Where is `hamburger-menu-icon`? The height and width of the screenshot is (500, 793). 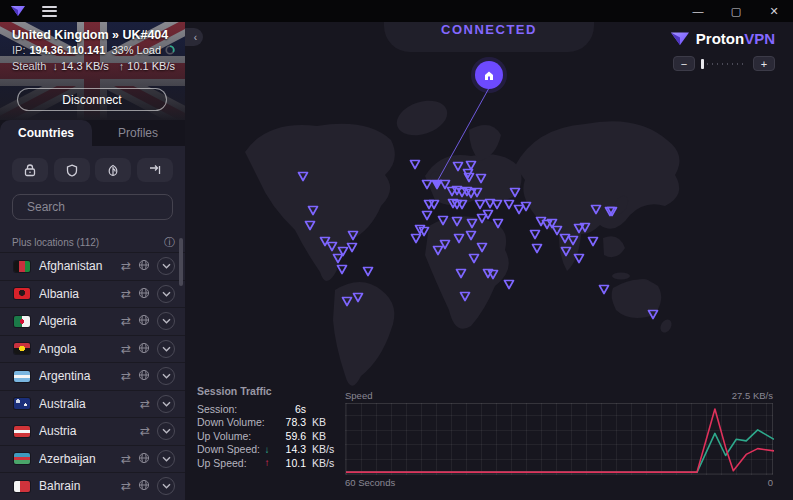 hamburger-menu-icon is located at coordinates (50, 12).